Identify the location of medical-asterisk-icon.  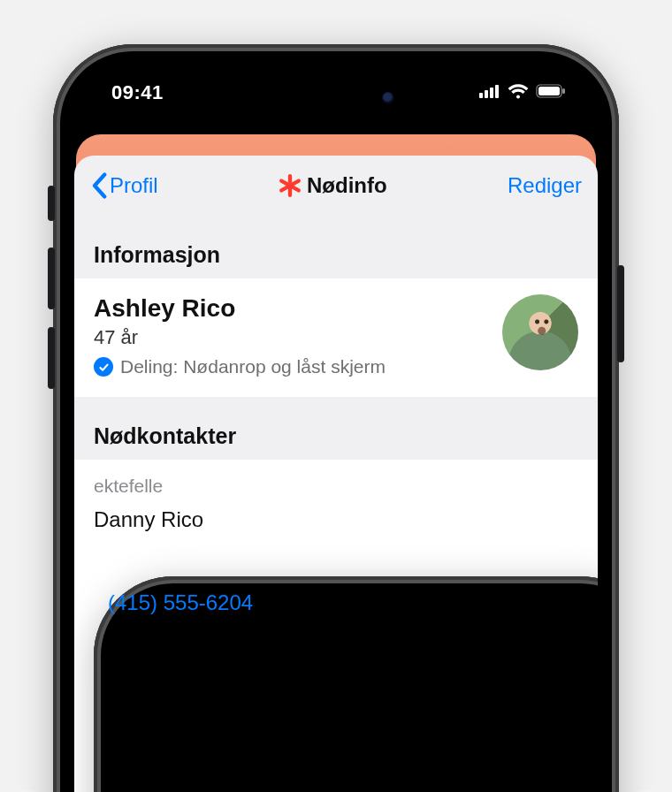
(290, 186).